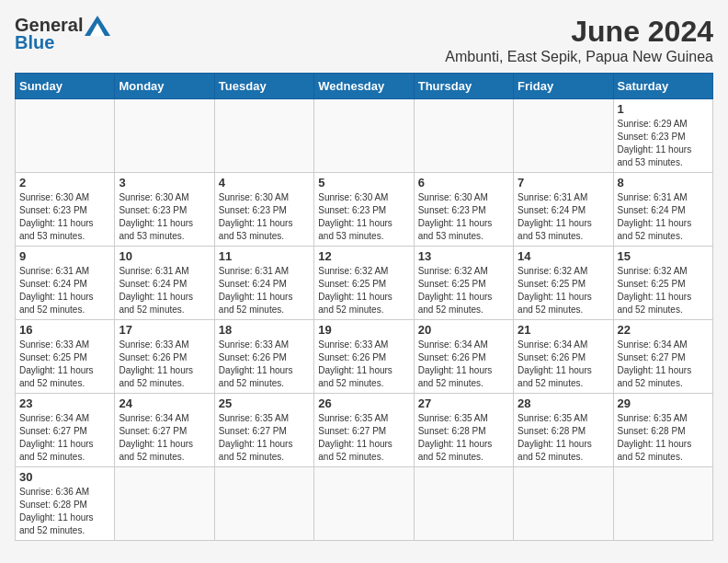 The image size is (728, 563). What do you see at coordinates (463, 431) in the screenshot?
I see `calendar-cell: 27Sunrise: 6:35 AM Sunset: 6:28 PM Dayli…` at bounding box center [463, 431].